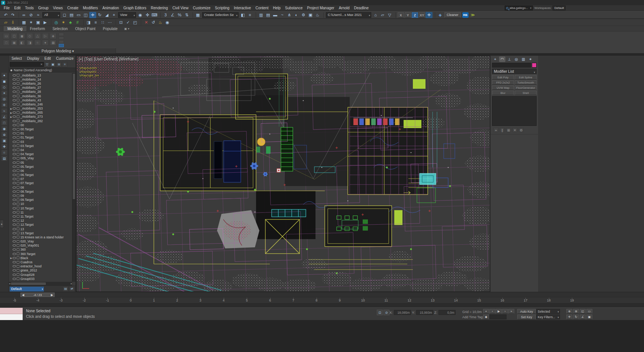  I want to click on zoom-all-icon: ⊞, so click(576, 311).